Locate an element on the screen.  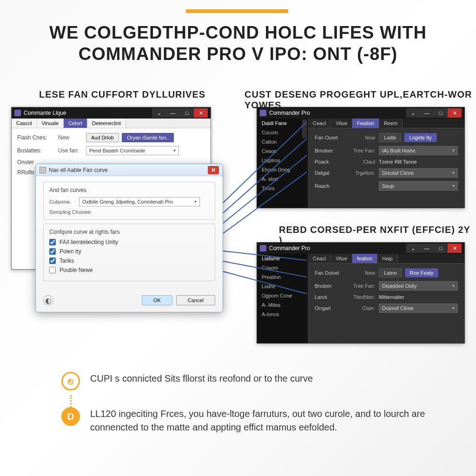
window-right-2: Commander Pro ⌄ — □ ✕ Liafame Coaom Prea… is located at coordinates (361, 293).